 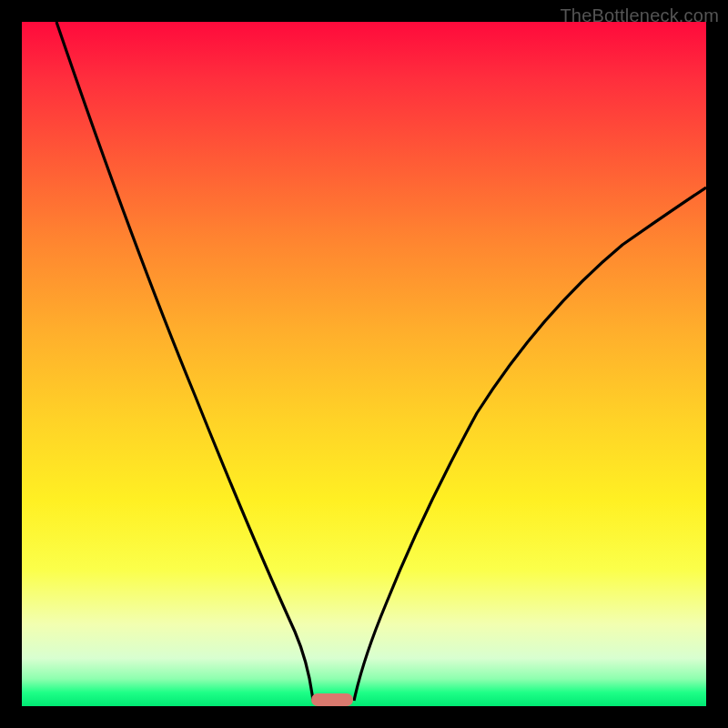 I want to click on bottleneck-marker, so click(x=332, y=700).